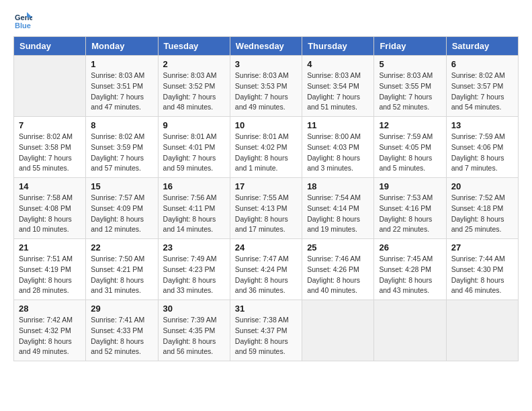  What do you see at coordinates (338, 125) in the screenshot?
I see `day-number: 11` at bounding box center [338, 125].